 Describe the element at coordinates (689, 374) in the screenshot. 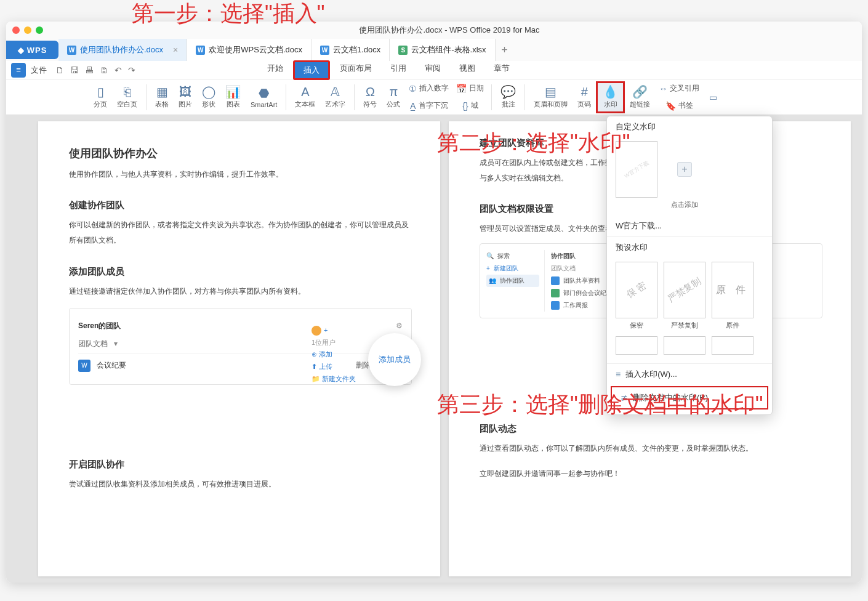

I see `insert-watermark-action: ≡插入水印(W)...` at that location.